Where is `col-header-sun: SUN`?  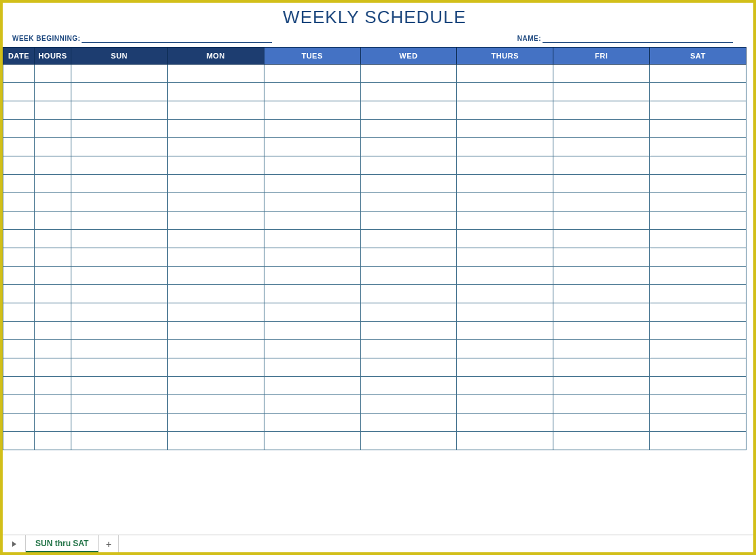
col-header-sun: SUN is located at coordinates (120, 56).